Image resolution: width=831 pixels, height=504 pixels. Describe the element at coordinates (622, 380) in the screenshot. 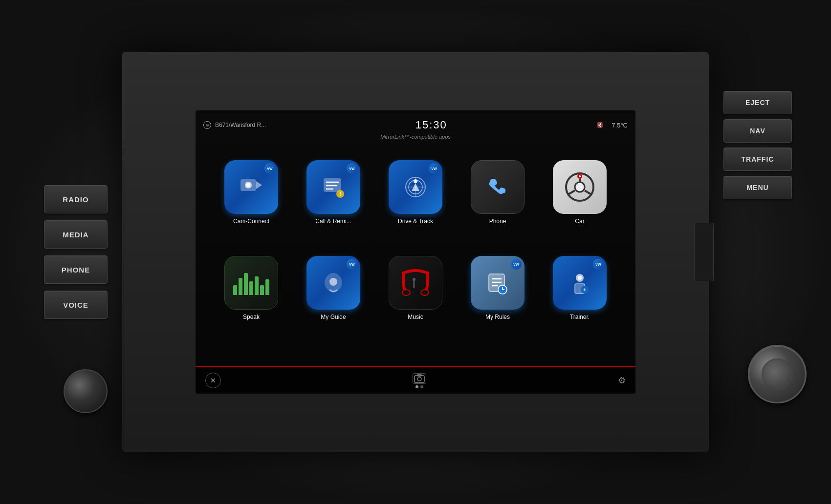

I see `settings-button: ⚙` at that location.